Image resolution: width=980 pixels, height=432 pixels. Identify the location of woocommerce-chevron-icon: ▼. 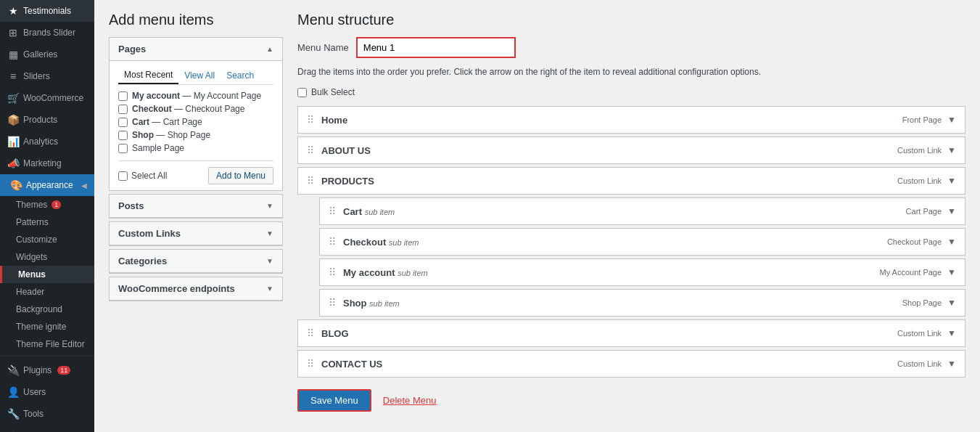
(270, 289).